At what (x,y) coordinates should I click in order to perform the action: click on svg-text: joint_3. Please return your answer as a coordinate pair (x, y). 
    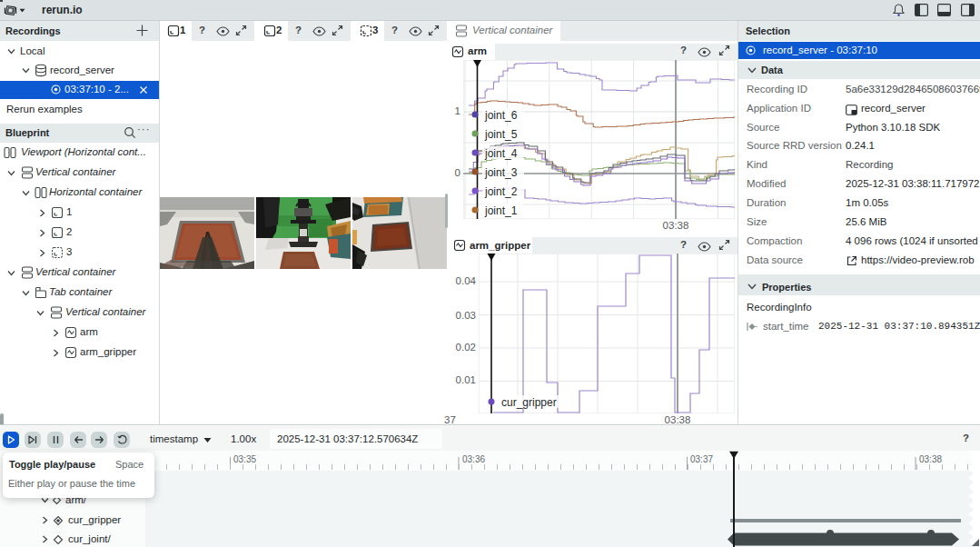
    Looking at the image, I should click on (501, 173).